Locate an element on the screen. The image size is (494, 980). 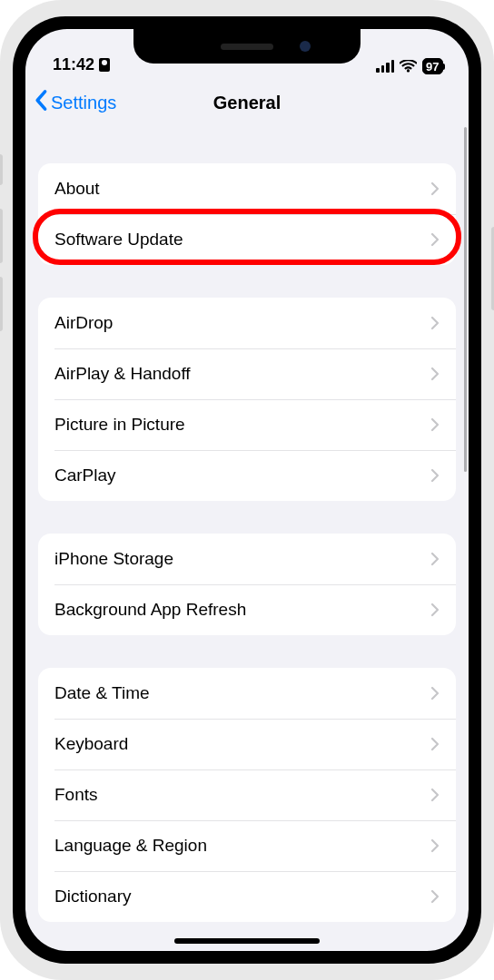
battery-indicator: 97 is located at coordinates (434, 66).